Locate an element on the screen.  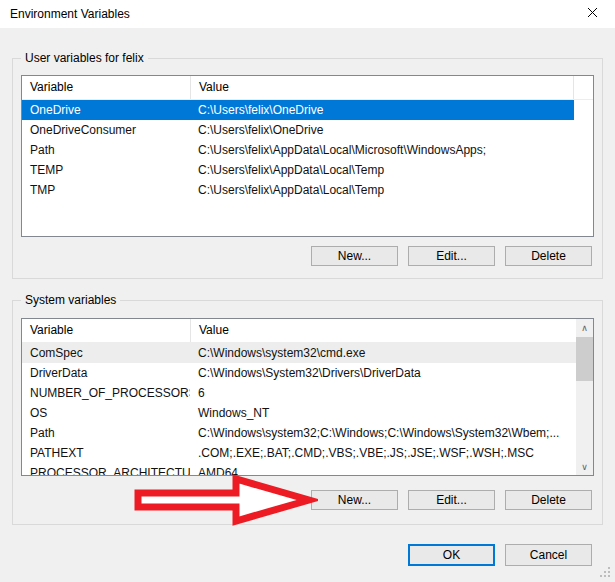
system-table-header: Variable Value is located at coordinates (308, 331).